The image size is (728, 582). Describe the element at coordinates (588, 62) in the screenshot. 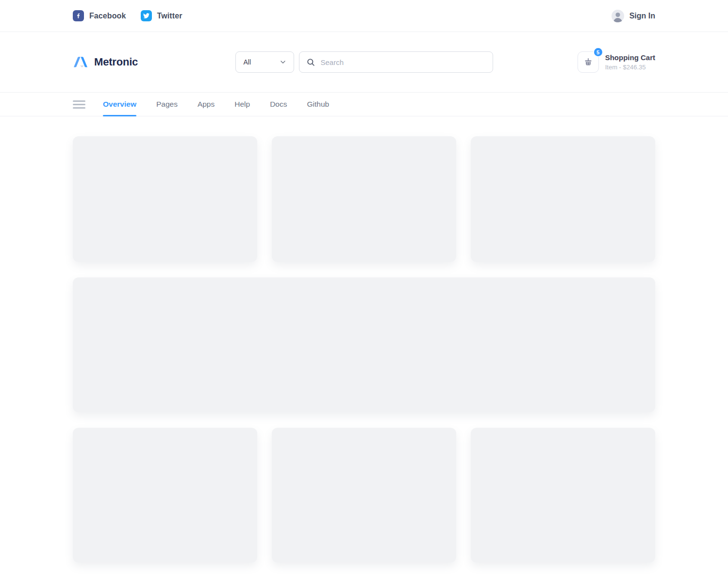

I see `shopping-basket-icon` at that location.